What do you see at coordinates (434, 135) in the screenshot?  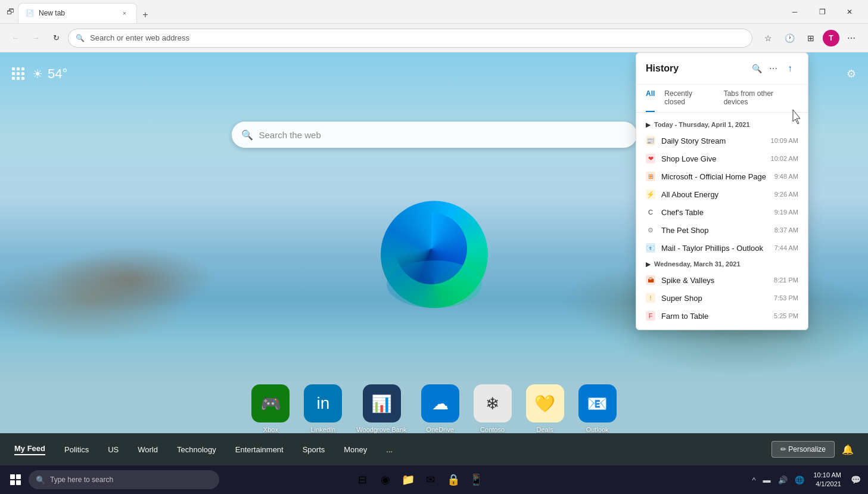 I see `search-box: 🔍 Search the web` at bounding box center [434, 135].